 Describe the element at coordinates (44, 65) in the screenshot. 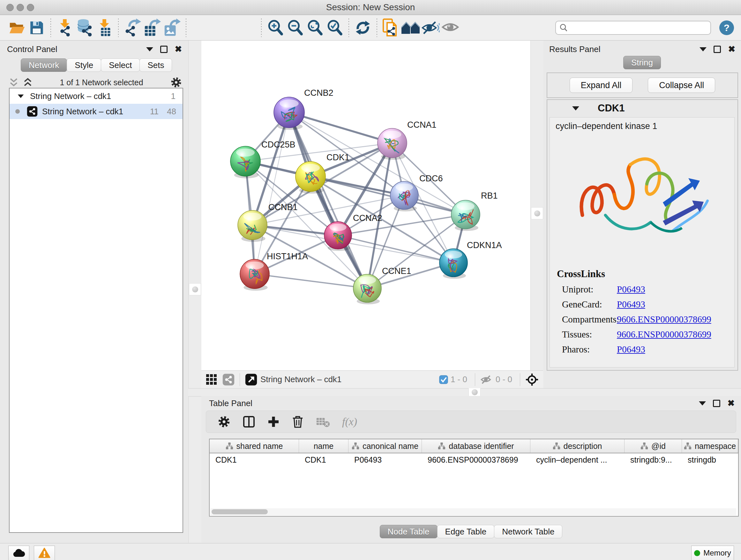

I see `tab-network: Network` at that location.